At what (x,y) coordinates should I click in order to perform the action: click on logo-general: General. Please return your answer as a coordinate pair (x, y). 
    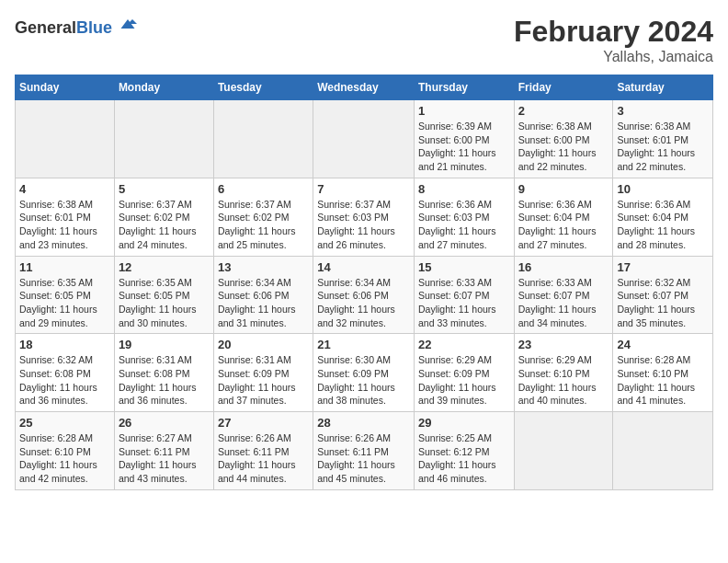
    Looking at the image, I should click on (46, 28).